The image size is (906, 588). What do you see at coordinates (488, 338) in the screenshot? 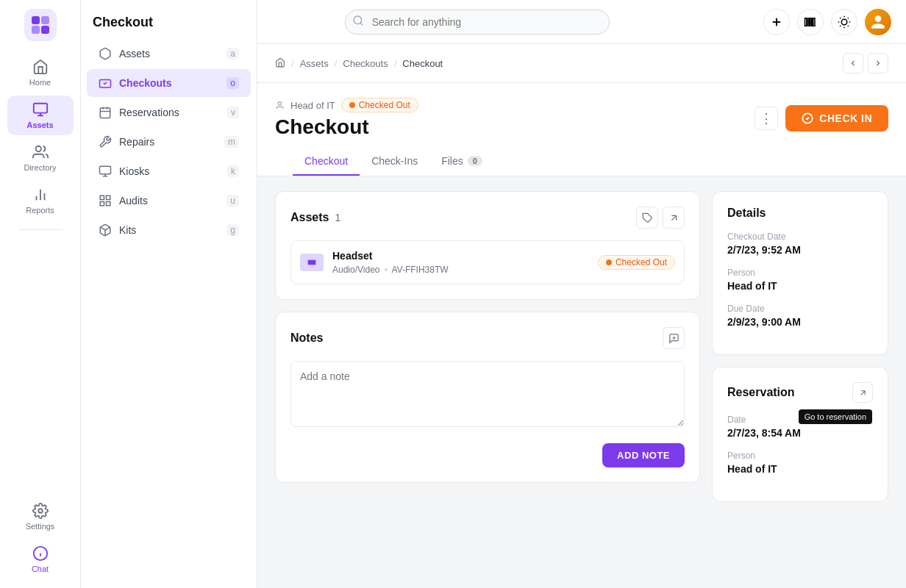
I see `notes-card-header: Notes` at bounding box center [488, 338].